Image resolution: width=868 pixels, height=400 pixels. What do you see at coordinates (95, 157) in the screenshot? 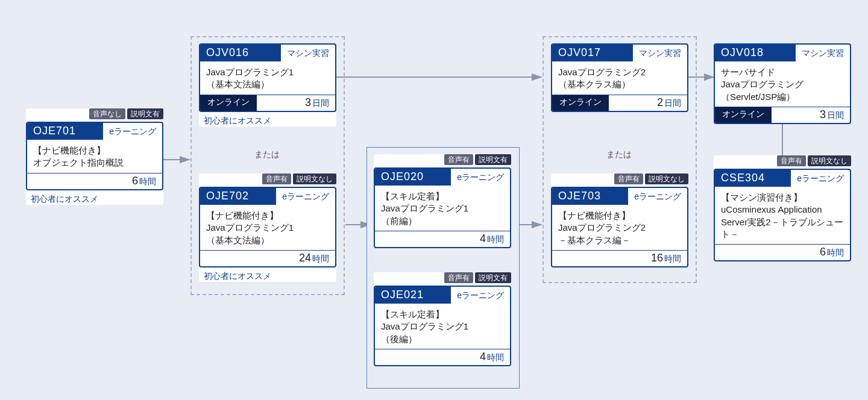
I see `course-card-oje701: 音声なし 説明文有 OJE701 eラーニング 【ナビ機能付き】 オブジェクト指…` at bounding box center [95, 157].